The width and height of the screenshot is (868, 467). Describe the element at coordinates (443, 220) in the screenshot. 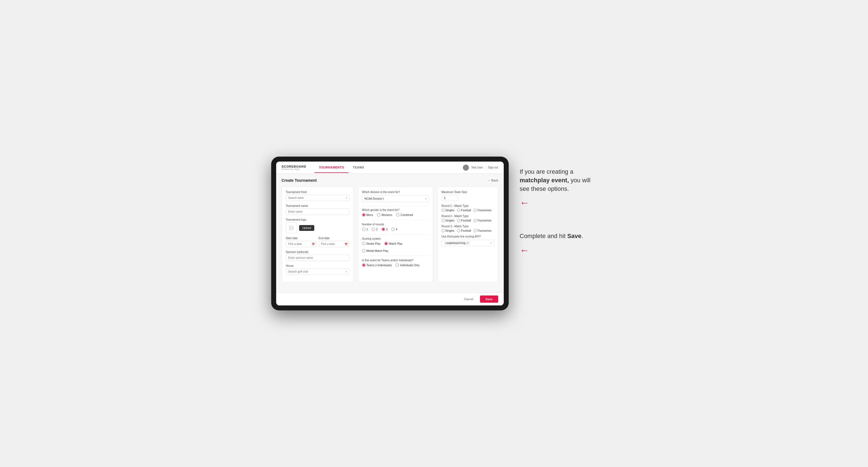

I see `round2-singles-radio` at that location.